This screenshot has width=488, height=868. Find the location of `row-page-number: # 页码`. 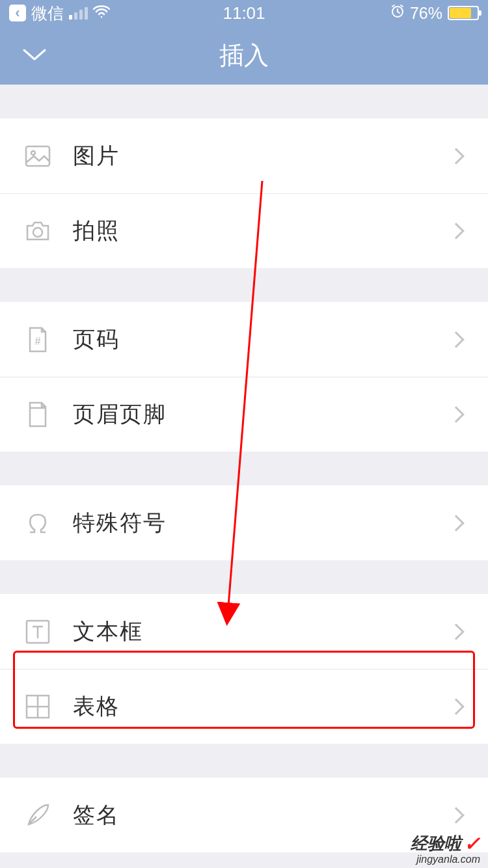

row-page-number: # 页码 is located at coordinates (244, 340).